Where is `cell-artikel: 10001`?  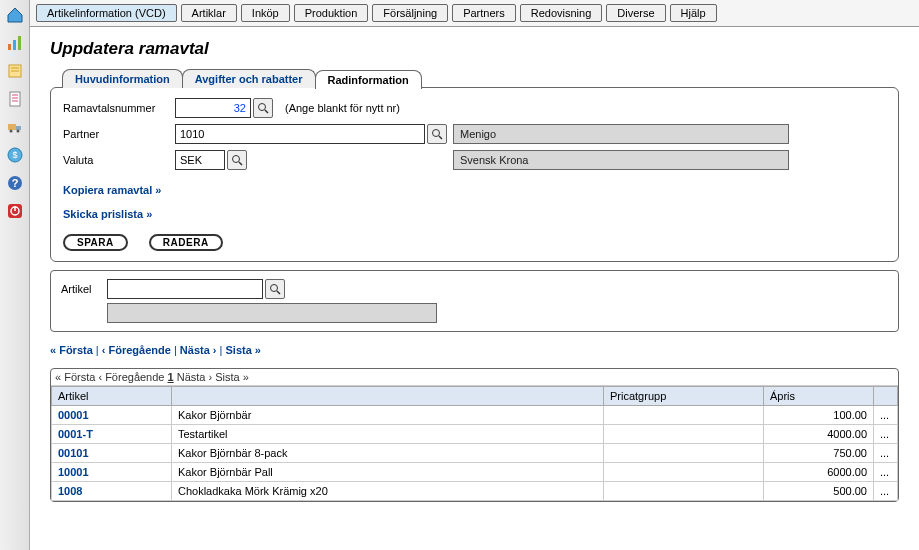 cell-artikel: 10001 is located at coordinates (112, 472).